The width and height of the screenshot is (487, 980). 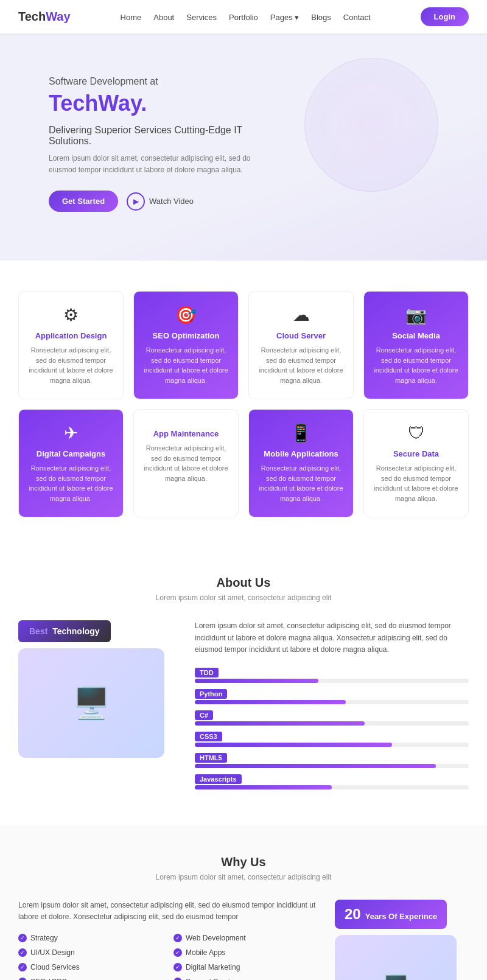 I want to click on whyus-item: ✓ Digital Marketing, so click(x=245, y=967).